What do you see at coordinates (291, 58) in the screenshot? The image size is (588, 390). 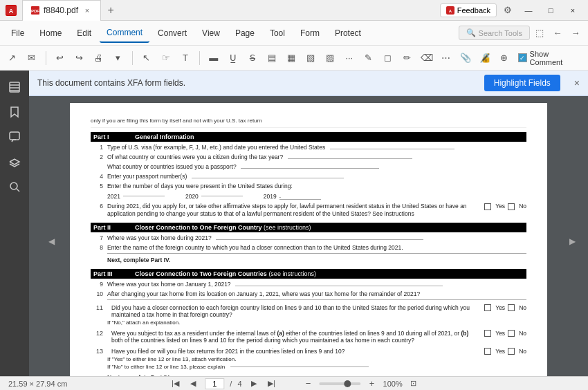 I see `callout-icon: ▦` at bounding box center [291, 58].